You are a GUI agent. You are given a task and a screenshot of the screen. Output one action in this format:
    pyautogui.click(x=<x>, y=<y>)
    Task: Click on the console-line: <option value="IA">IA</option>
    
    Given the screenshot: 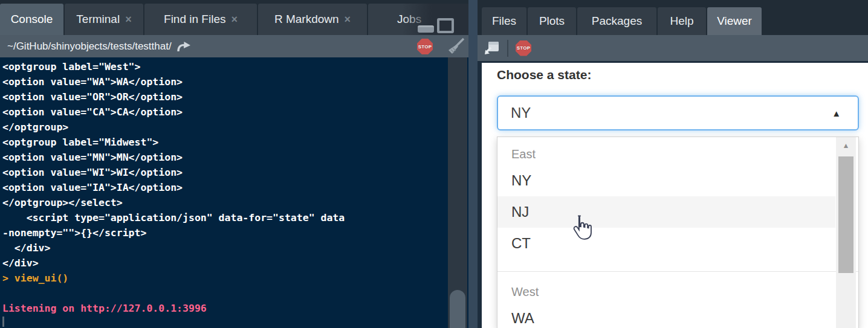 What is the action you would take?
    pyautogui.click(x=236, y=187)
    